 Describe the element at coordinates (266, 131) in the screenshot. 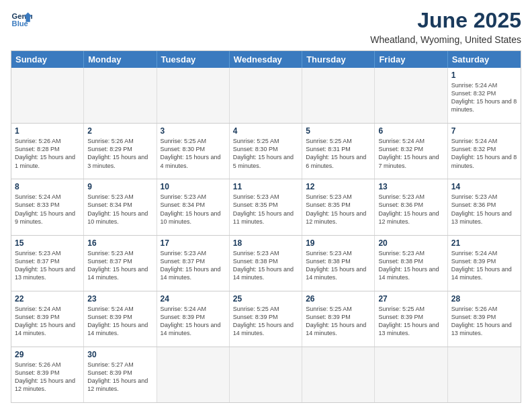

I see `day-number: 4` at that location.